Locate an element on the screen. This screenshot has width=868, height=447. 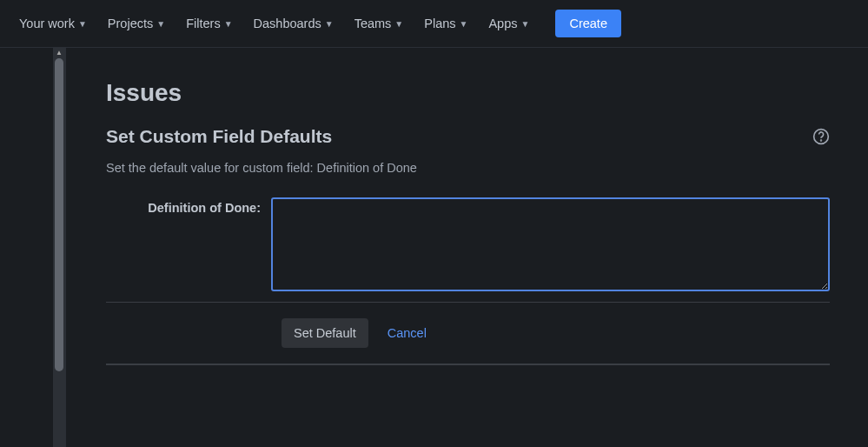
section-header: Set Custom Field Defaults is located at coordinates (467, 137).